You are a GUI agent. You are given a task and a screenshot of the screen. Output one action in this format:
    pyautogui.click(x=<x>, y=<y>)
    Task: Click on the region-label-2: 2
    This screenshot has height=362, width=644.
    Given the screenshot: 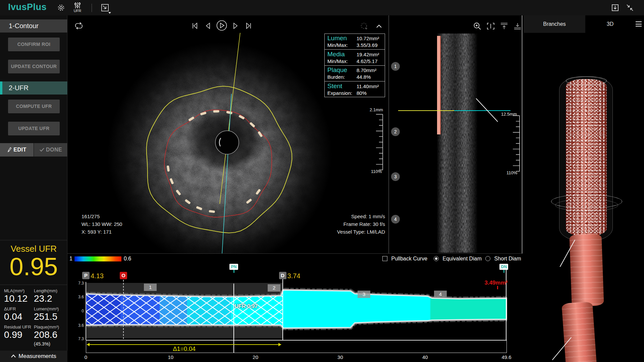 What is the action you would take?
    pyautogui.click(x=274, y=288)
    